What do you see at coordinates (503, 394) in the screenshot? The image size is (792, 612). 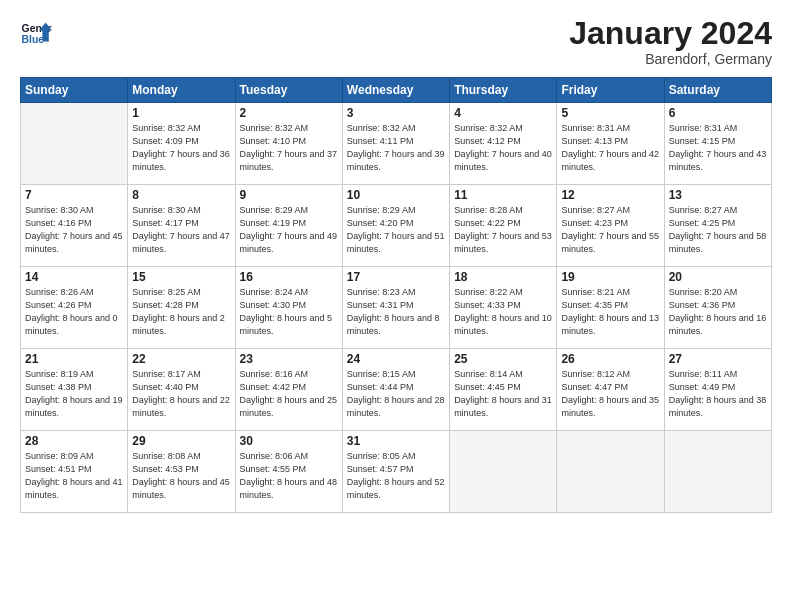 I see `day-info: Sunrise: 8:14 AMSunset: 4:45 PMDaylight:…` at bounding box center [503, 394].